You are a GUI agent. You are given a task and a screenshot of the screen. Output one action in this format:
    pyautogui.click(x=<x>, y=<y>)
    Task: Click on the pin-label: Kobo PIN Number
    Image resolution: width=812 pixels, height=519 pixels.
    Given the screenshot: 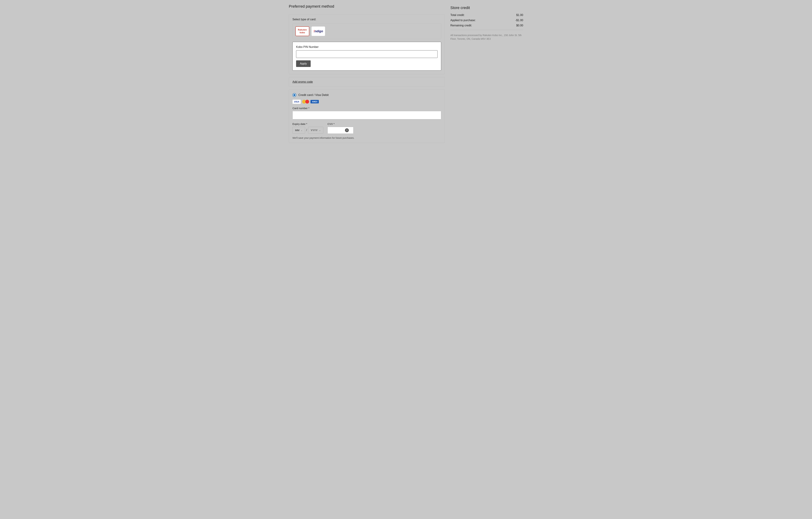 What is the action you would take?
    pyautogui.click(x=367, y=47)
    